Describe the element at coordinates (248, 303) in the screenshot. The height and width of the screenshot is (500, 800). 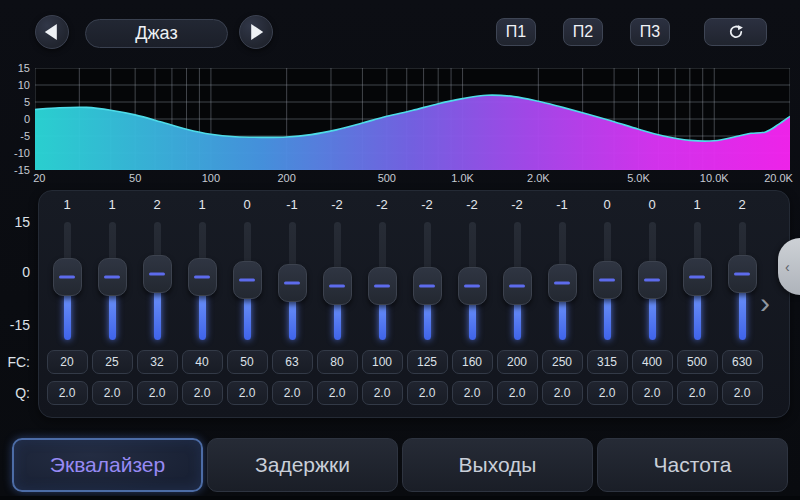
I see `eq-band-column: 0 50 2.0` at that location.